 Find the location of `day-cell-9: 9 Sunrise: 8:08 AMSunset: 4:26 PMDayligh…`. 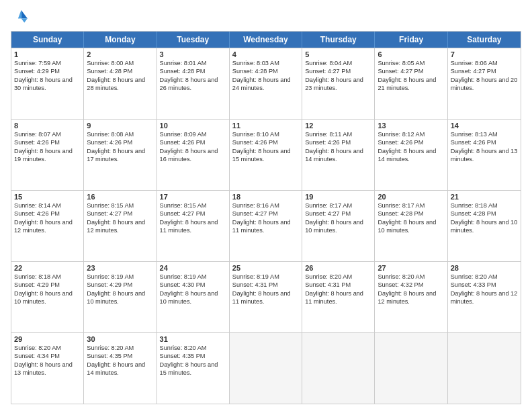

day-cell-9: 9 Sunrise: 8:08 AMSunset: 4:26 PMDayligh… is located at coordinates (120, 154).